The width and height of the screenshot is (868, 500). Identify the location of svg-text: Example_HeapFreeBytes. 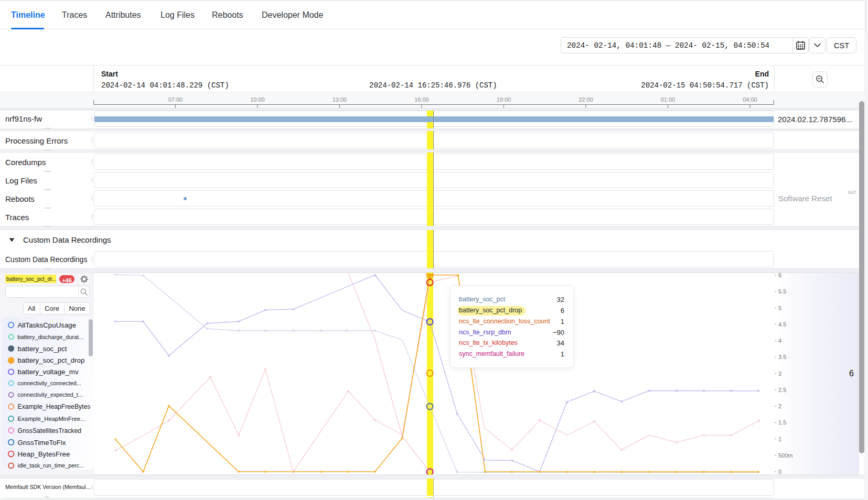
(55, 407).